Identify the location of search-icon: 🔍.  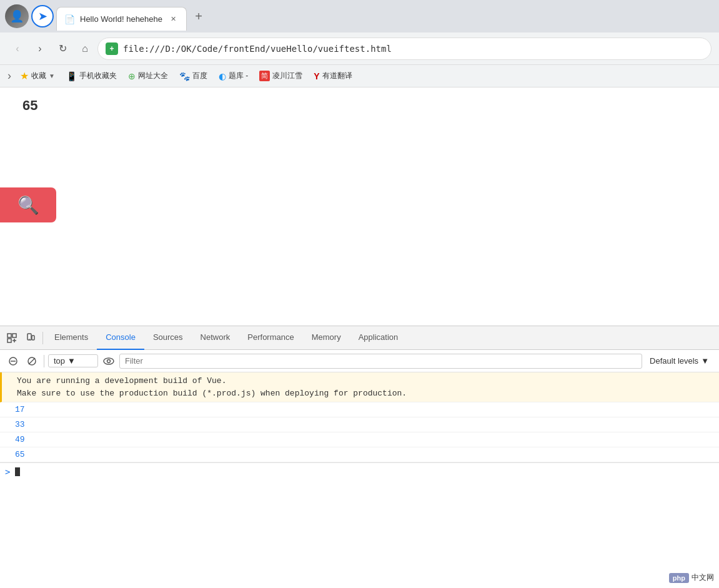
(29, 205).